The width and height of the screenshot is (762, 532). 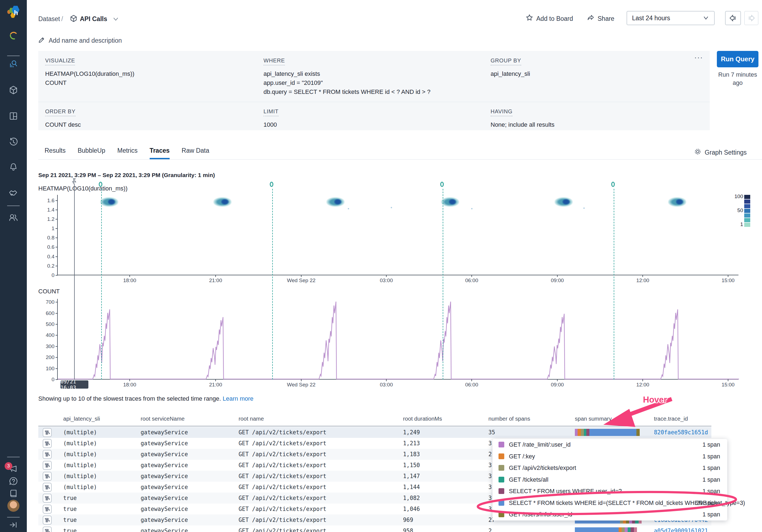 I want to click on run-query-button: Run Query, so click(x=737, y=59).